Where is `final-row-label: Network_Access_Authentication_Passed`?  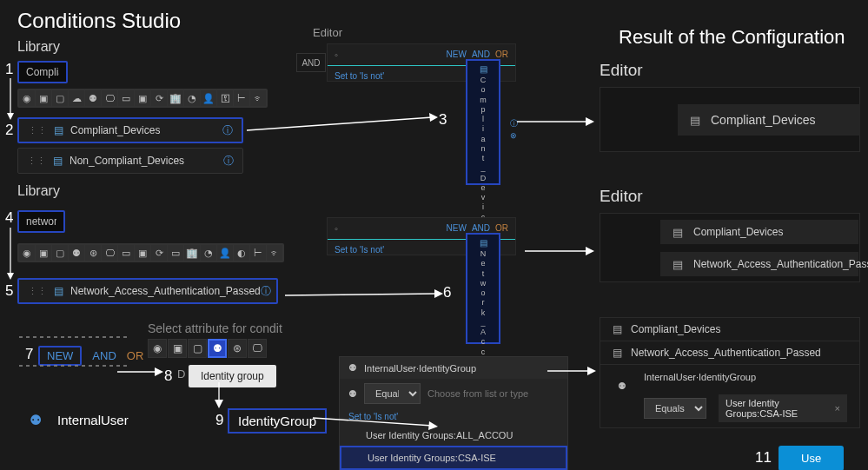 final-row-label: Network_Access_Authentication_Passed is located at coordinates (726, 353).